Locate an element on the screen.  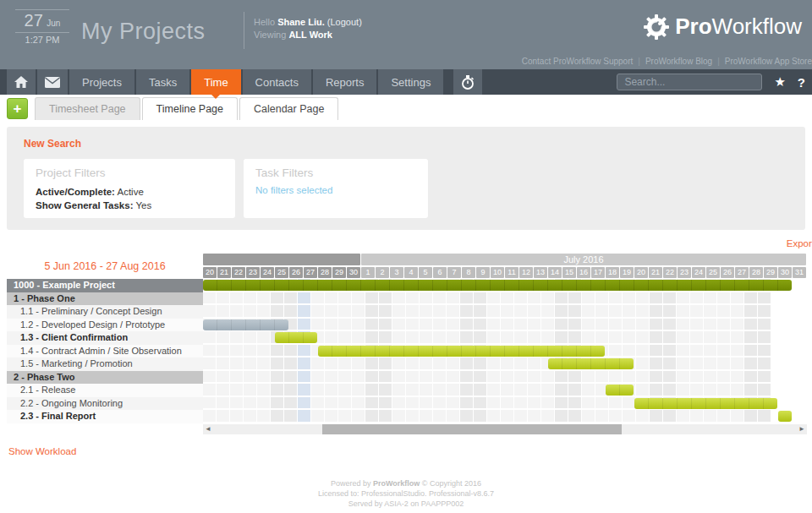
row-label: 2.2 - Ongoing Monitoring is located at coordinates (105, 404).